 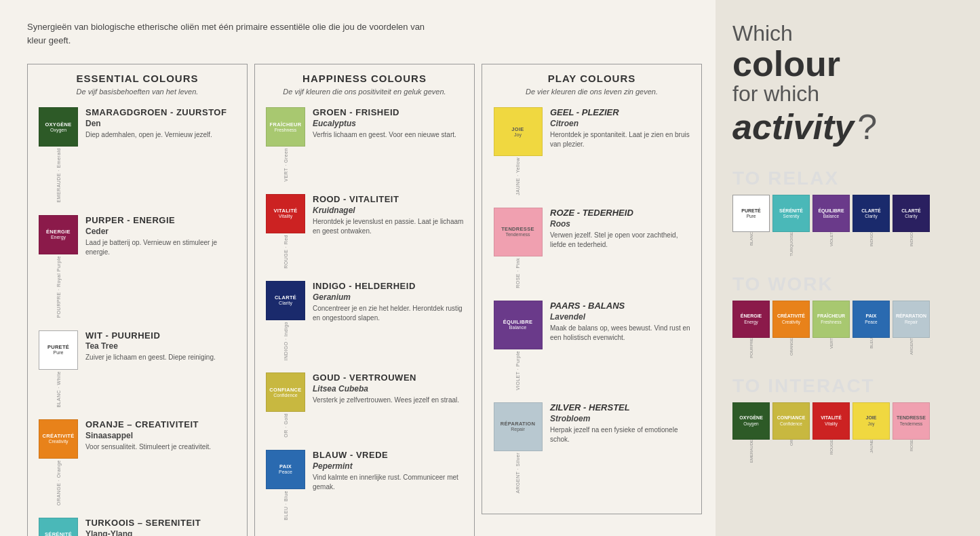 What do you see at coordinates (848, 178) in the screenshot?
I see `relax-label: TO RELAX` at bounding box center [848, 178].